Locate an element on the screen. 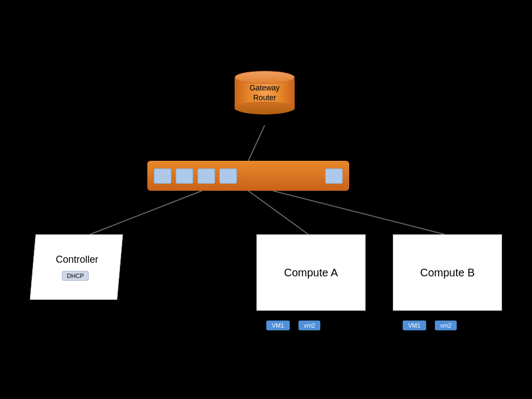 This screenshot has height=399, width=532. compute-a-label: Compute A is located at coordinates (311, 273).